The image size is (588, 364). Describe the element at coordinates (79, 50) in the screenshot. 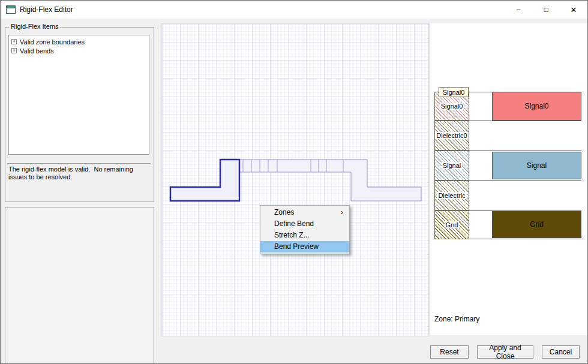

I see `tree-item-valid-bends: + Valid bends` at that location.